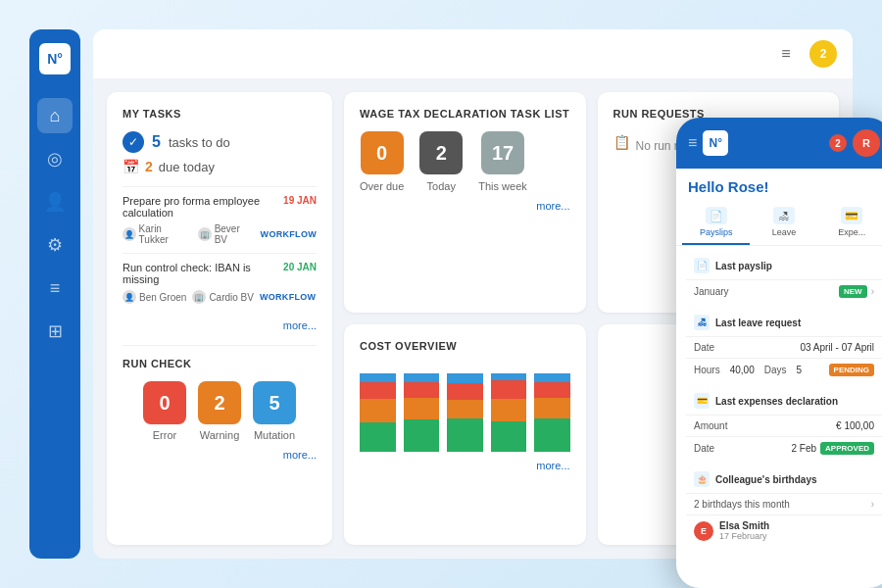 The image size is (882, 588). I want to click on overdue-item: 0 Over due, so click(382, 162).